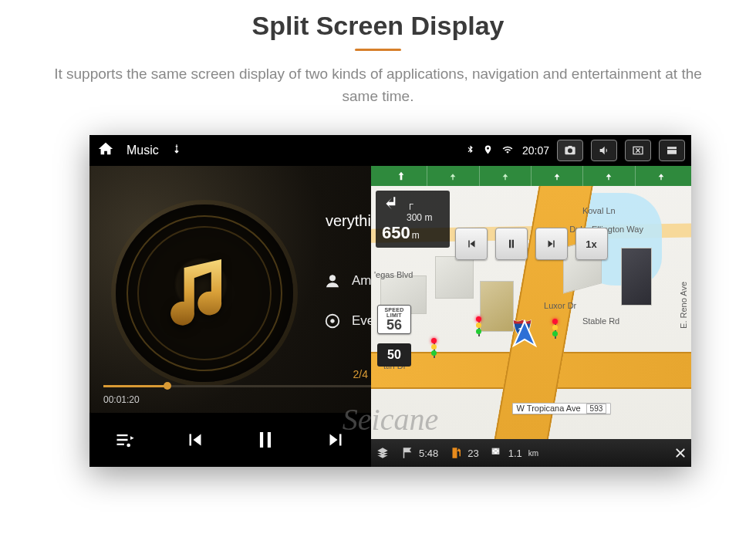 The height and width of the screenshot is (544, 756). Describe the element at coordinates (638, 150) in the screenshot. I see `close-app-button` at that location.